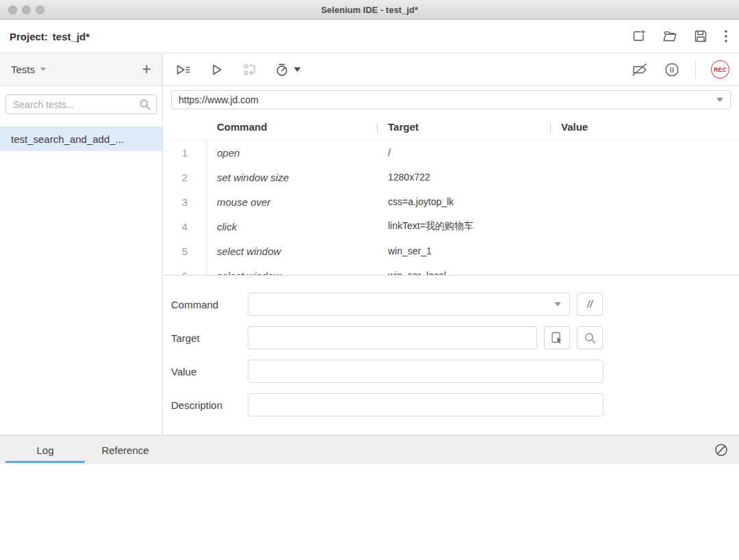 The height and width of the screenshot is (560, 739). I want to click on toolbar-left, so click(238, 70).